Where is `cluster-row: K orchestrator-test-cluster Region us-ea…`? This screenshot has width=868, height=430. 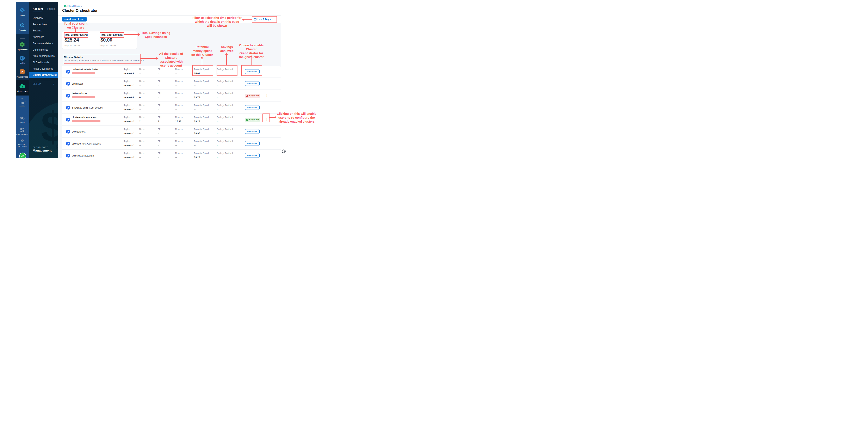
cluster-row: K orchestrator-test-cluster Region us-ea… is located at coordinates (171, 72).